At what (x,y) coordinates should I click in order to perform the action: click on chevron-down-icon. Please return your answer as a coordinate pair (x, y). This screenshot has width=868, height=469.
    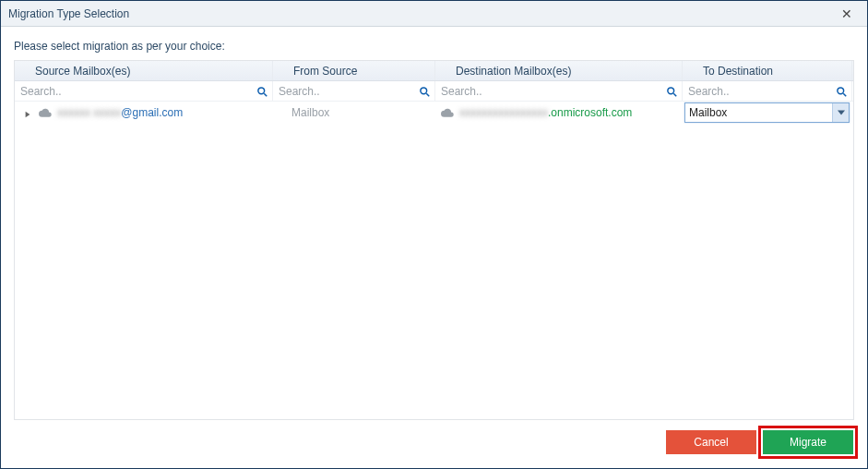
    Looking at the image, I should click on (840, 113).